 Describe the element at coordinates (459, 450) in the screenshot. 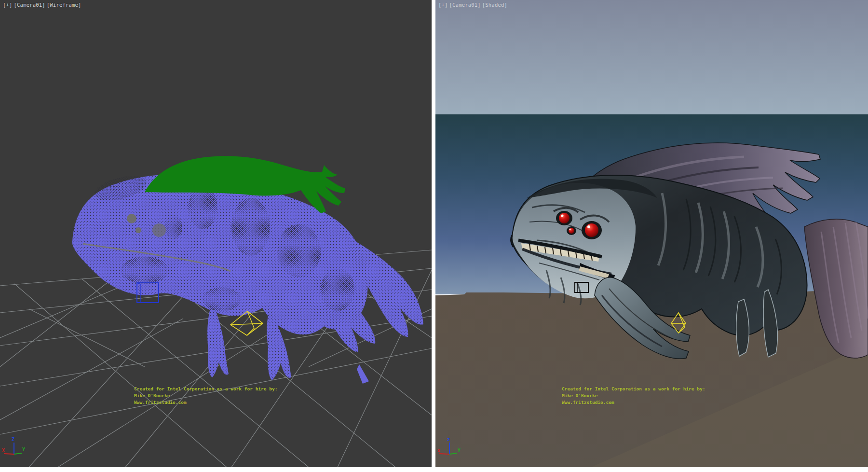

I see `axis-y-label: y` at that location.